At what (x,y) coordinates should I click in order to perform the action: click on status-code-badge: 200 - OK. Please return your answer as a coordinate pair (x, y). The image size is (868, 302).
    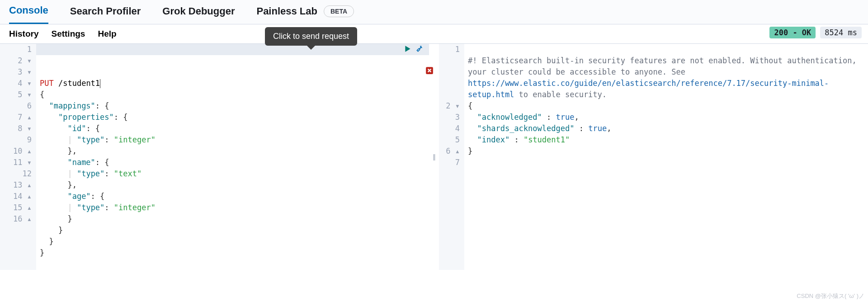
    Looking at the image, I should click on (793, 33).